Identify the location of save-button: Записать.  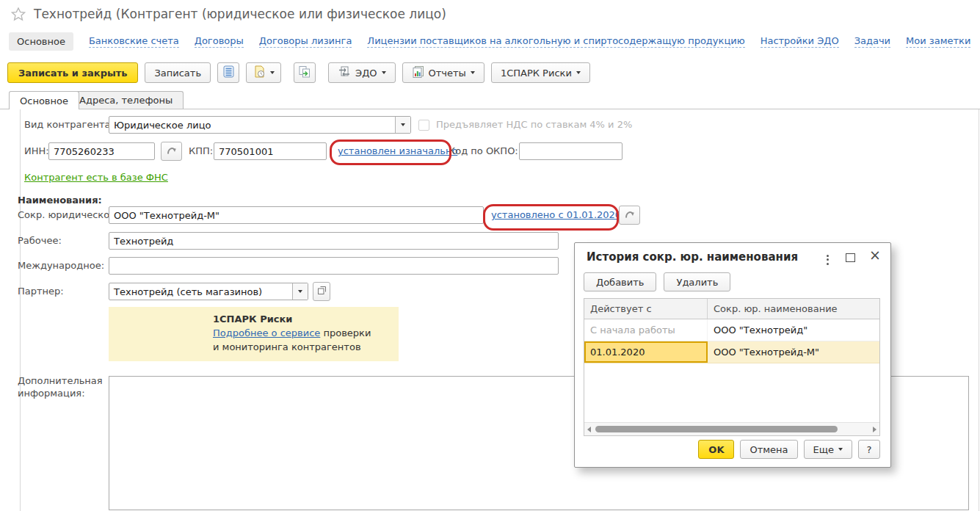
(178, 73).